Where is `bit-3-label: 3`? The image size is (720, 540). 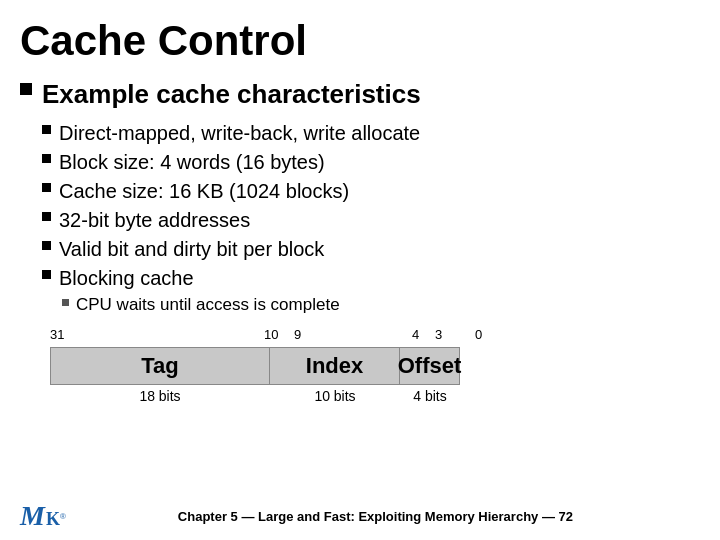 bit-3-label: 3 is located at coordinates (438, 334).